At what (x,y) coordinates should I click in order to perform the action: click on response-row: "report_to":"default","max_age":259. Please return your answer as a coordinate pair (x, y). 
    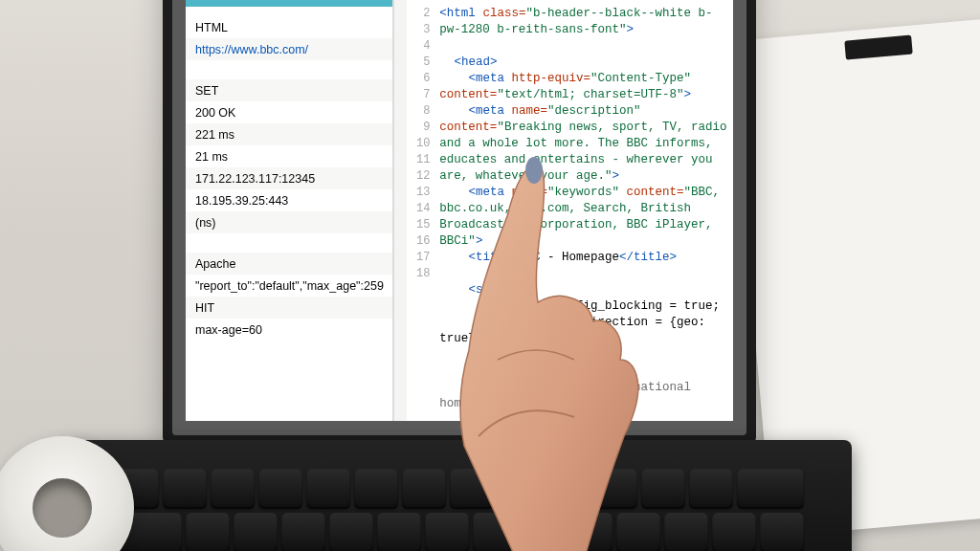
    Looking at the image, I should click on (289, 285).